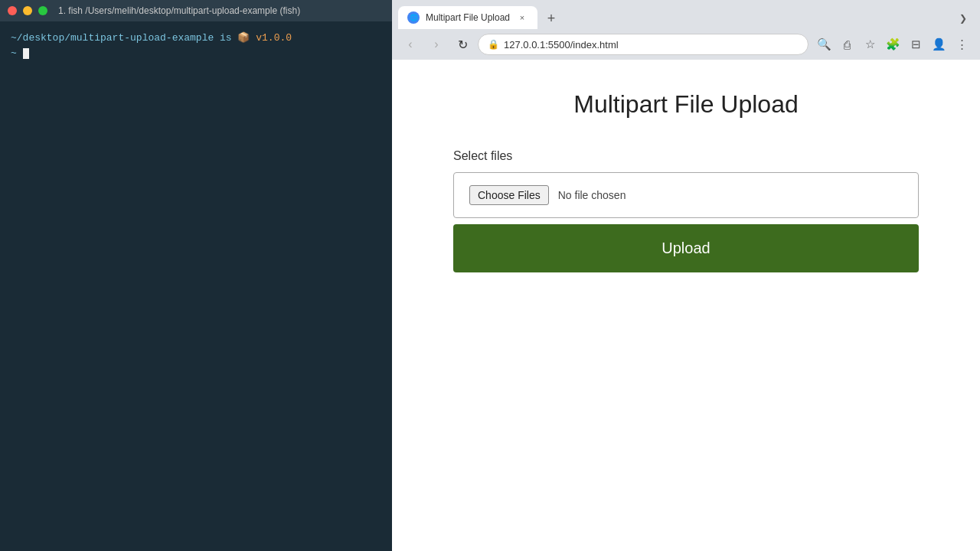 The height and width of the screenshot is (551, 980). I want to click on back-icon: ‹, so click(410, 44).